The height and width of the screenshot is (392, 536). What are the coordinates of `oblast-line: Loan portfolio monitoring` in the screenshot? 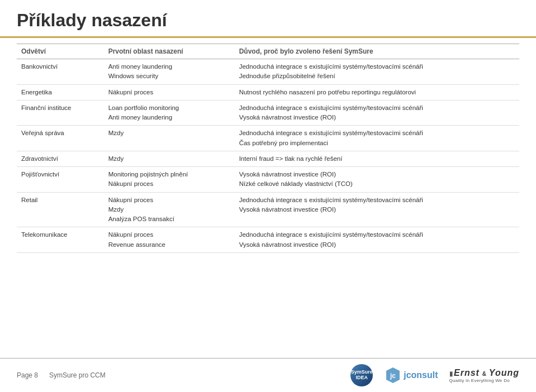 It's located at (169, 108).